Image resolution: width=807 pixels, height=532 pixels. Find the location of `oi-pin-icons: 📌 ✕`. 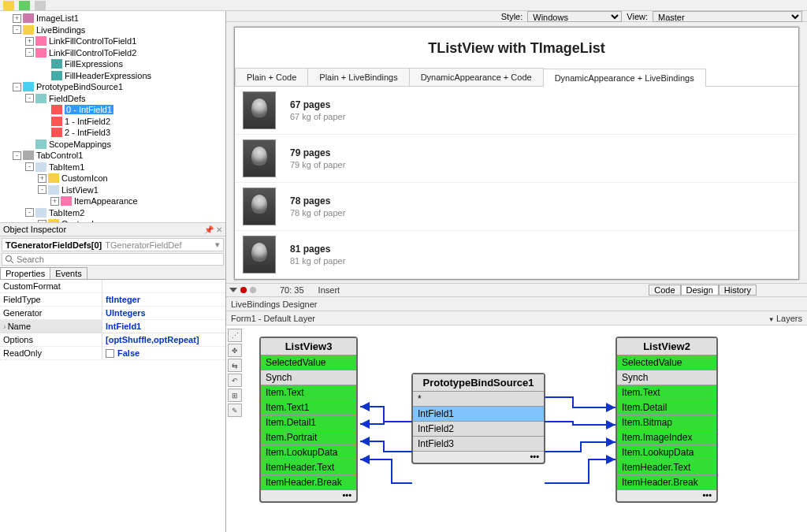

oi-pin-icons: 📌 ✕ is located at coordinates (213, 230).